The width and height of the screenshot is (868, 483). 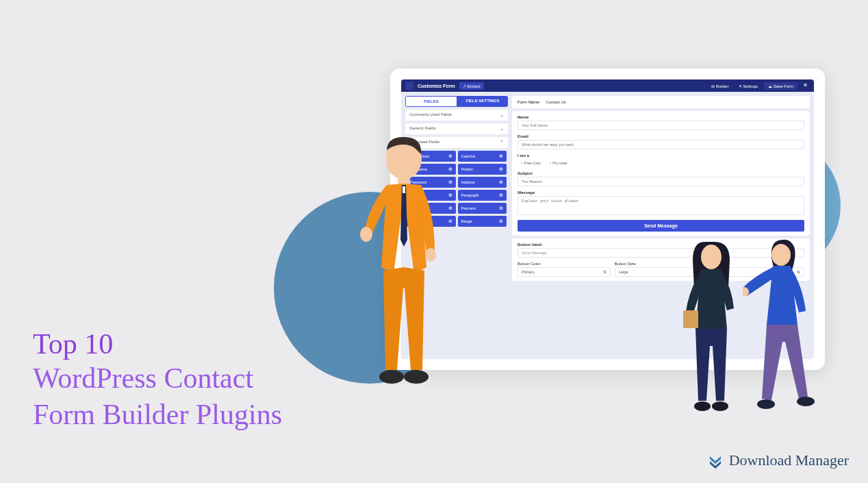 What do you see at coordinates (564, 272) in the screenshot?
I see `btn-color-select: Primary⇅` at bounding box center [564, 272].